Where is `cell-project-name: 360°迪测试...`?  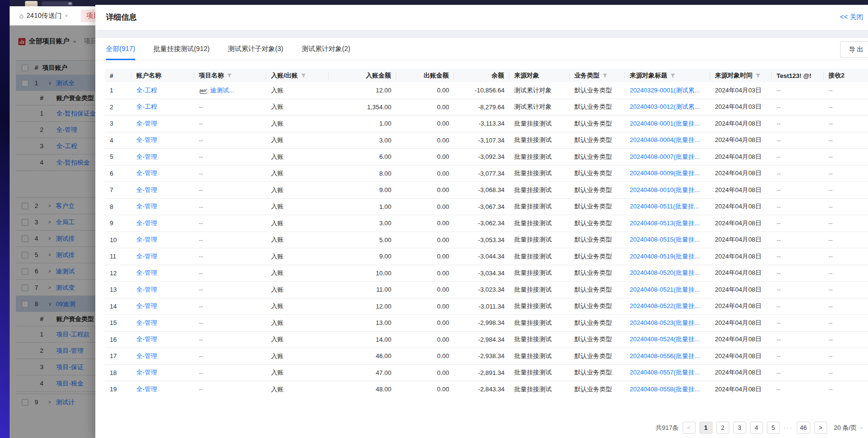 cell-project-name: 360°迪测试... is located at coordinates (230, 90).